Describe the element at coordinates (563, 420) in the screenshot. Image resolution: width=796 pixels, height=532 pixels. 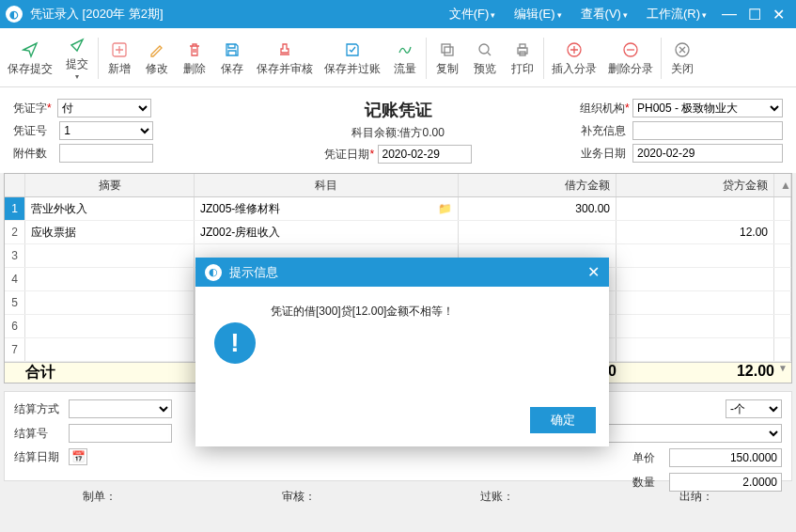
I see `dialog-ok-button: 确定` at that location.